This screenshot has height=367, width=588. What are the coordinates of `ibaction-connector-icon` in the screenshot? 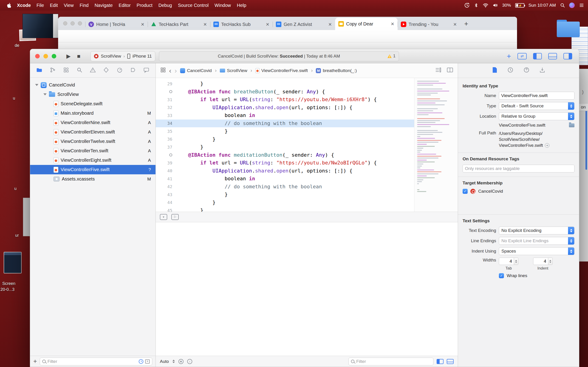 It's located at (171, 155).